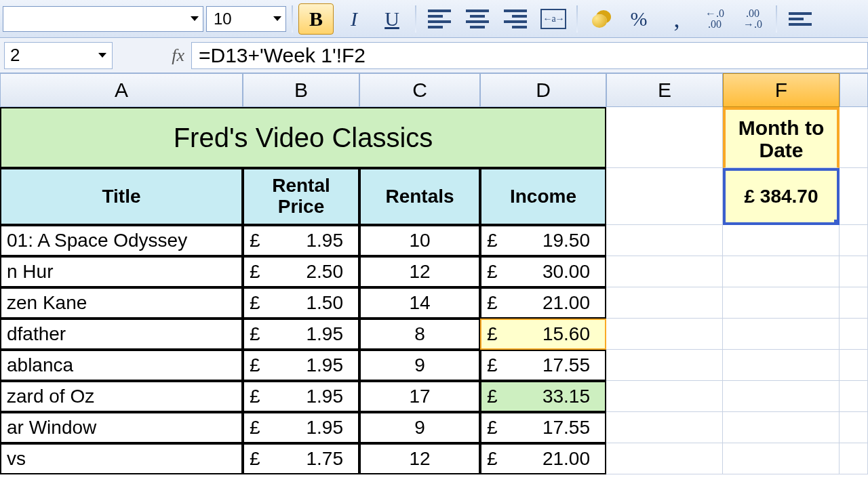  What do you see at coordinates (303, 138) in the screenshot?
I see `title-merged: Fred's Video Classics` at bounding box center [303, 138].